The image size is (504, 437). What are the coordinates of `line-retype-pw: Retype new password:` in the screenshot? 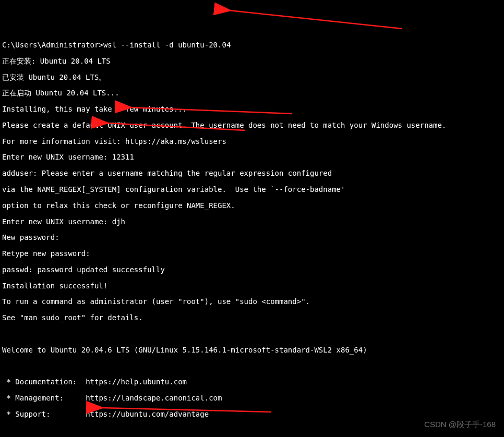 It's located at (252, 253).